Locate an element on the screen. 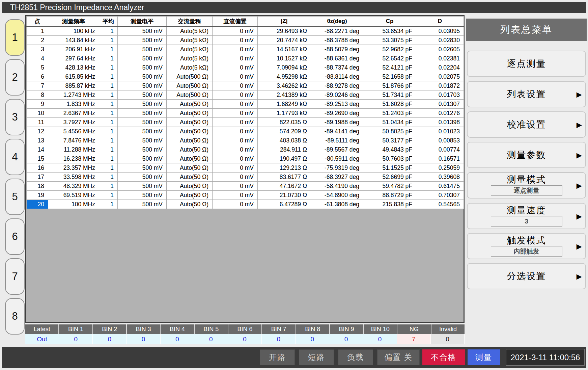 The image size is (588, 370). open-circuit-button: 开路 is located at coordinates (277, 357).